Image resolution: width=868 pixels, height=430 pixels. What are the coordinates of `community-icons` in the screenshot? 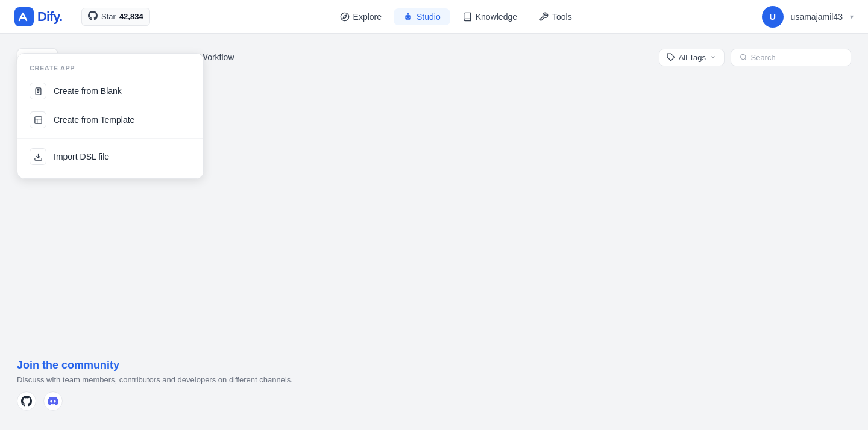 It's located at (155, 401).